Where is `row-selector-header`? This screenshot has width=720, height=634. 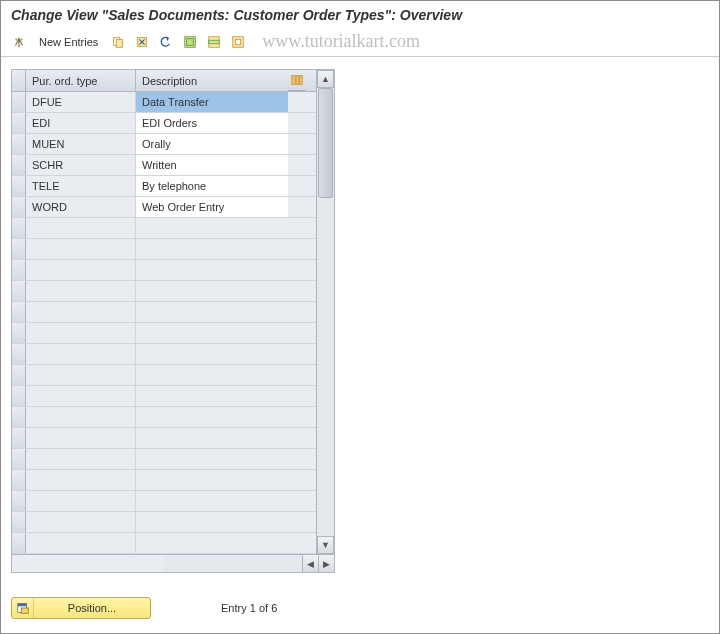
row-selector-header is located at coordinates (19, 80).